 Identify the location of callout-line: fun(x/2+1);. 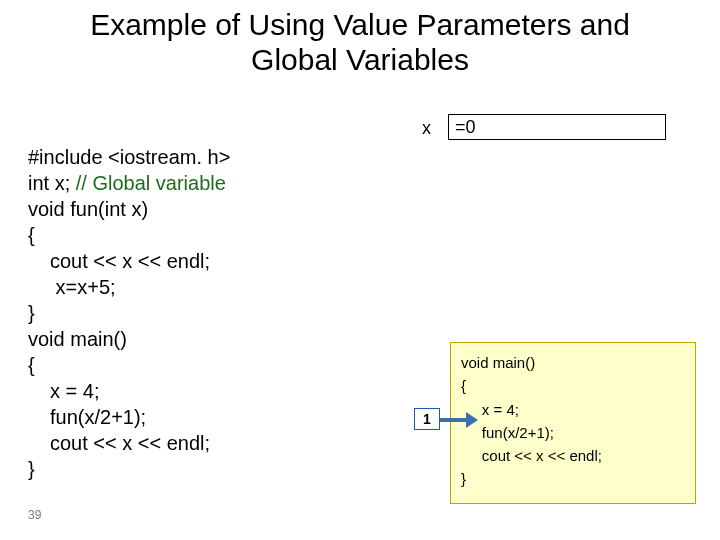
(573, 432).